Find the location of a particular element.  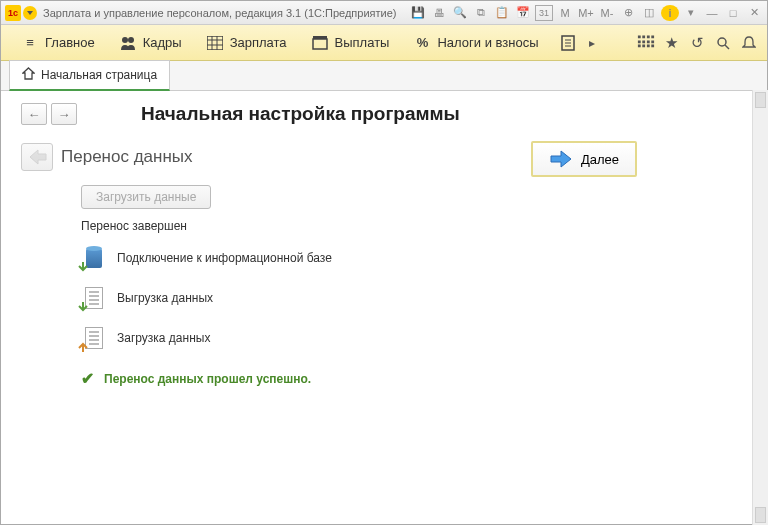

wizard-next-label: Далее is located at coordinates (600, 160).